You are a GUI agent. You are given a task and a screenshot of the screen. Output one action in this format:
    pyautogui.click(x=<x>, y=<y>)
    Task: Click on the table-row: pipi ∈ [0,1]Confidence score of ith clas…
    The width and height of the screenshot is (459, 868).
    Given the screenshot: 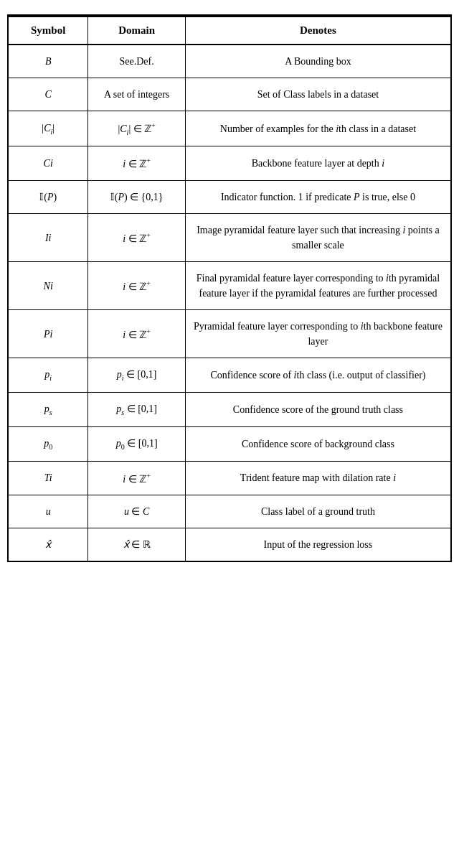 What is the action you would take?
    pyautogui.click(x=230, y=375)
    